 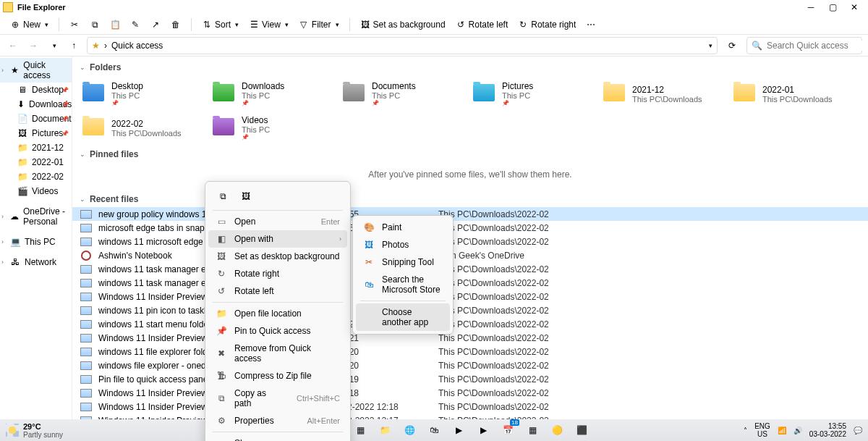 I want to click on ctx-properties: ⚙PropertiesAlt+Enter, so click(x=278, y=421).